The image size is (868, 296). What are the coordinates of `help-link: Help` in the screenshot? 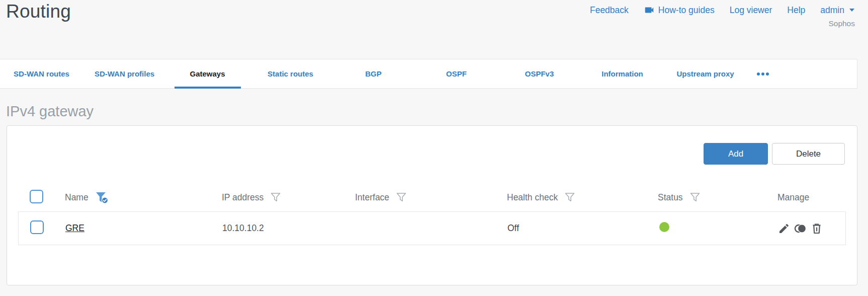 It's located at (796, 10).